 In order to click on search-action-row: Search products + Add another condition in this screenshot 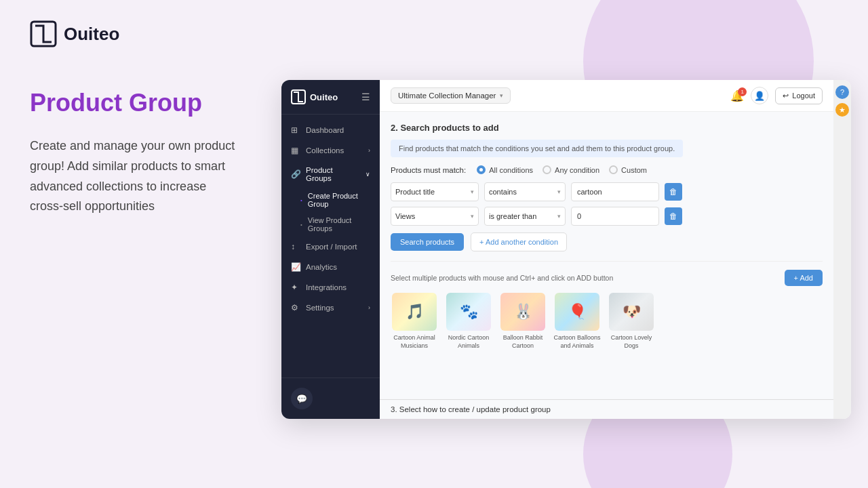, I will do `click(606, 242)`.